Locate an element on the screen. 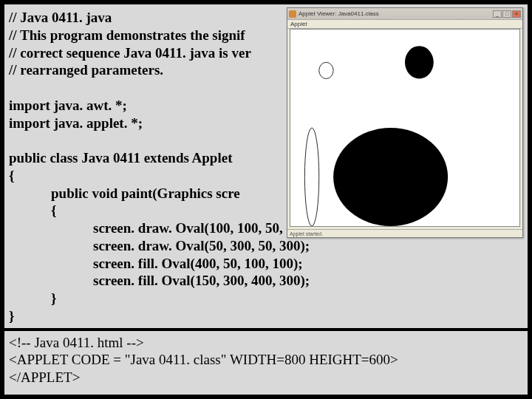 Image resolution: width=532 pixels, height=399 pixels. code-line: // This program demonstrates the signif is located at coordinates (127, 35).